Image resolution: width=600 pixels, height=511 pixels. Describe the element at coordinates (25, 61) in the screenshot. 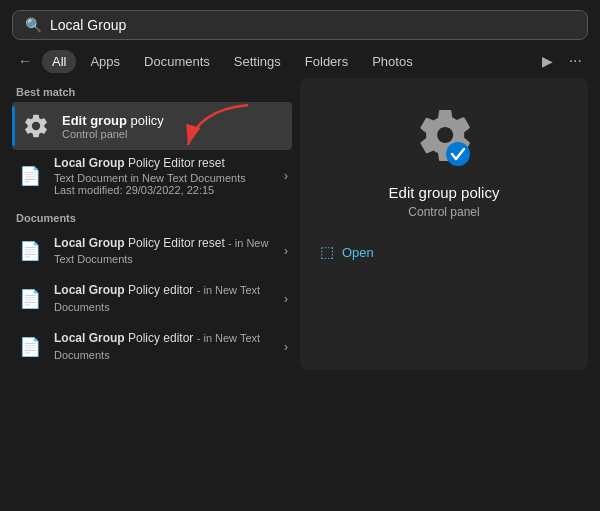

I see `back-button: ←` at that location.